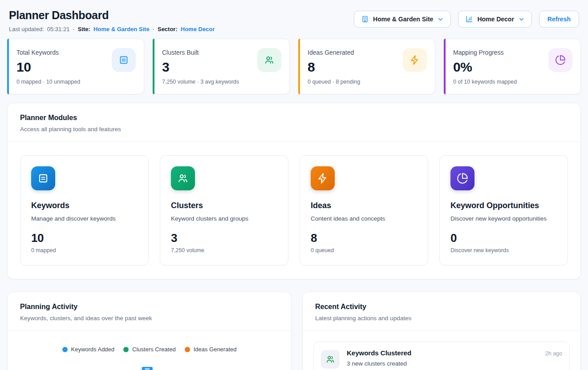 The width and height of the screenshot is (588, 370). Describe the element at coordinates (224, 250) in the screenshot. I see `module-sub: 7,250 volume` at that location.